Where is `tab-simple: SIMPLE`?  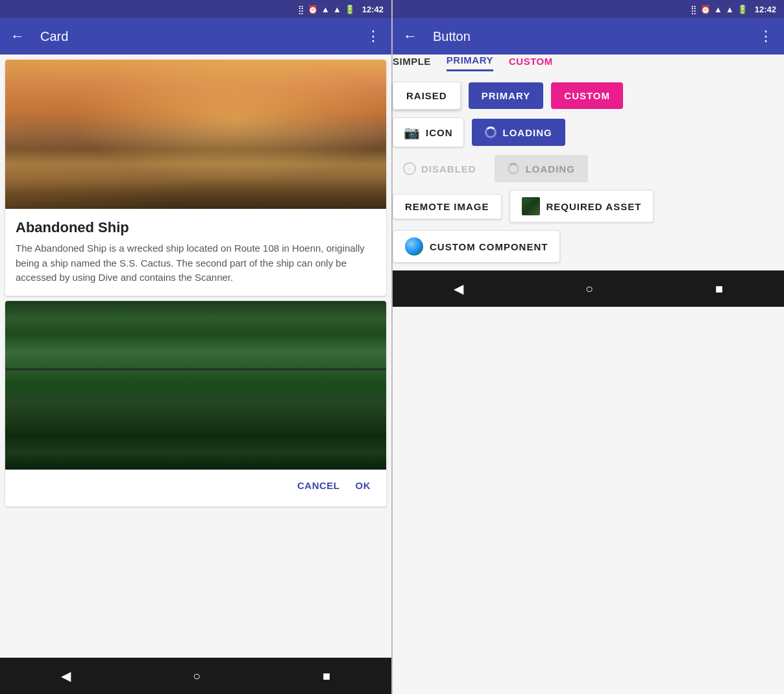 tab-simple: SIMPLE is located at coordinates (411, 64).